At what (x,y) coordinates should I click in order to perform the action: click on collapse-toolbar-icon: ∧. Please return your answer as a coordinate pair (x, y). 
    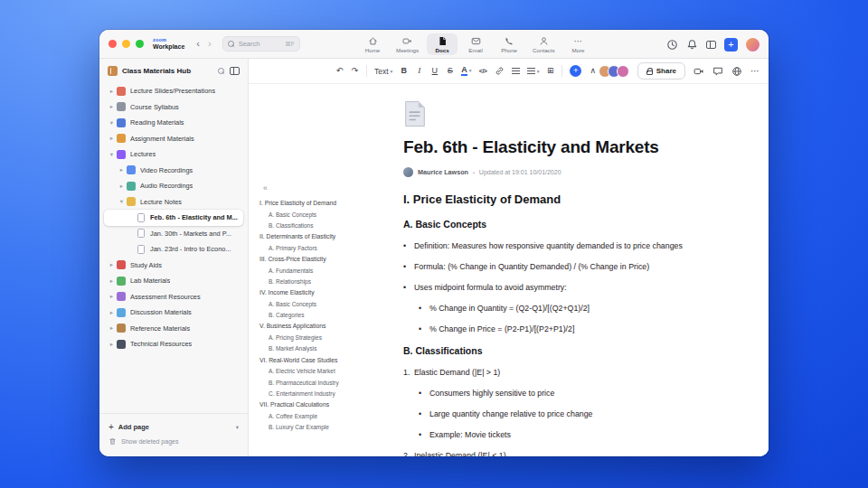
    Looking at the image, I should click on (593, 70).